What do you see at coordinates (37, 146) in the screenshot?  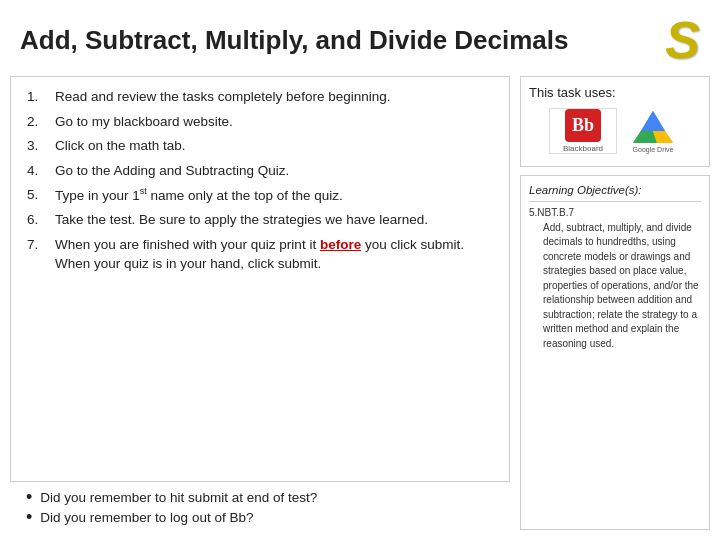 I see `step-num-3: 3.` at bounding box center [37, 146].